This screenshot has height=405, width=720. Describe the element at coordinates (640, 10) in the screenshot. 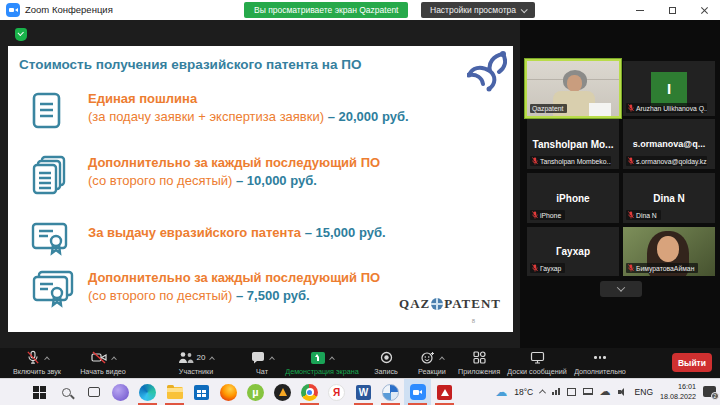

I see `minimize-button` at that location.